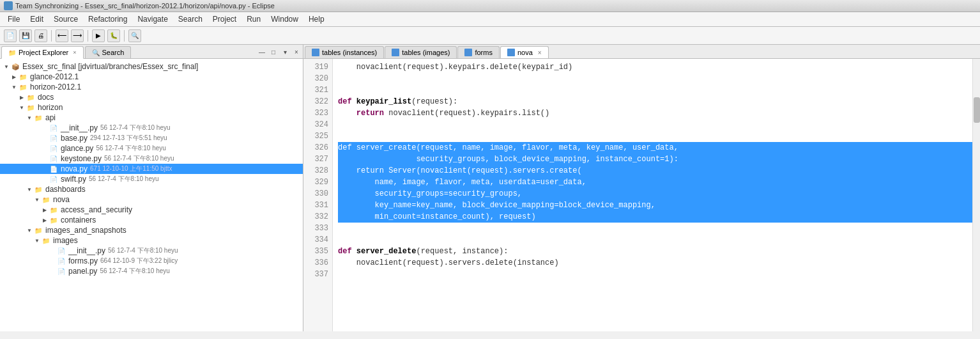 The width and height of the screenshot is (980, 339). What do you see at coordinates (151, 67) in the screenshot?
I see `tree-root: ▼ 📦 Essex_src_final [jdvirtual/branches/…` at bounding box center [151, 67].